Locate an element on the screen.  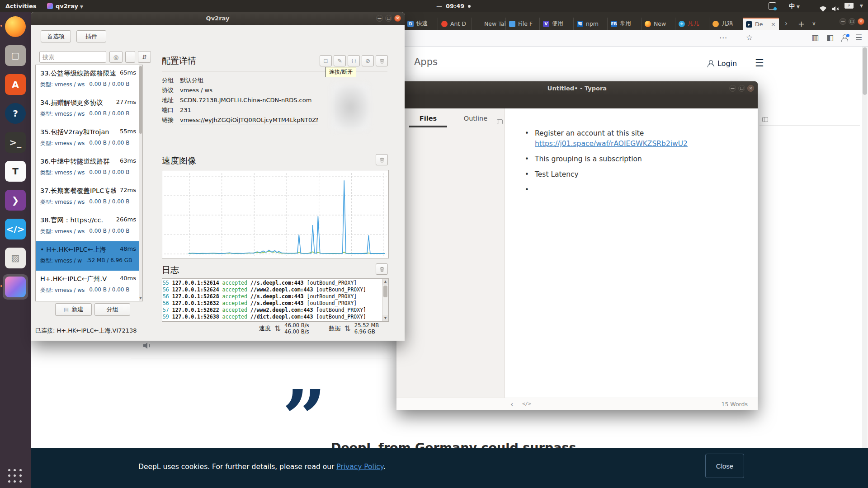
wifi-icon is located at coordinates (823, 9).